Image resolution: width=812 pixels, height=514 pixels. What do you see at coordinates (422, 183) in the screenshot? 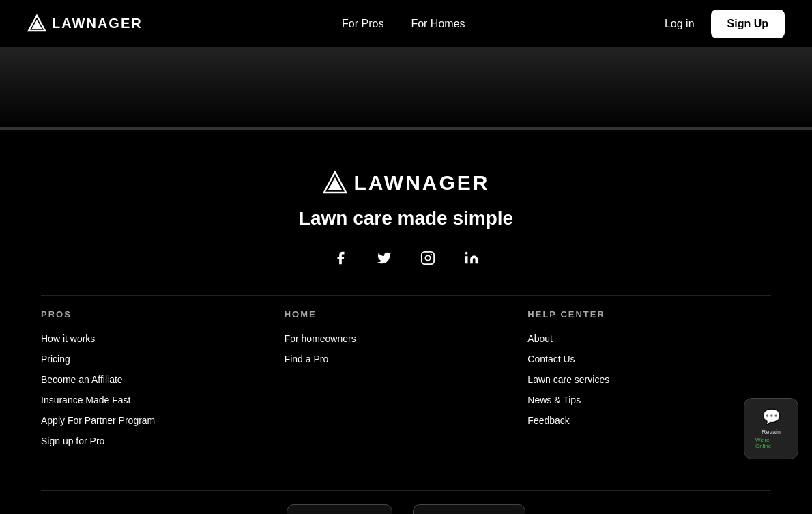
I see `footer-logo-text: LAWNAGER` at bounding box center [422, 183].